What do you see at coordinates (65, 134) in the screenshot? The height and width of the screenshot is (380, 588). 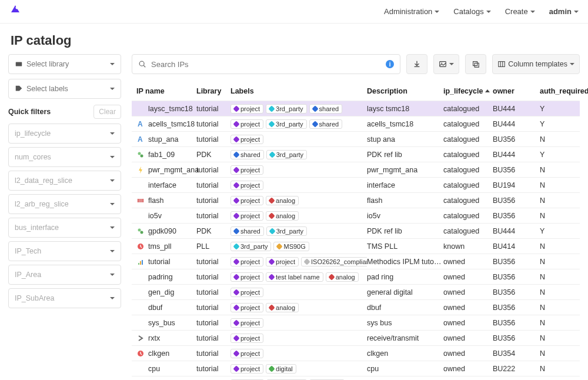 I see `quick-filter-ip_lifecycle: ip_lifecycle` at bounding box center [65, 134].